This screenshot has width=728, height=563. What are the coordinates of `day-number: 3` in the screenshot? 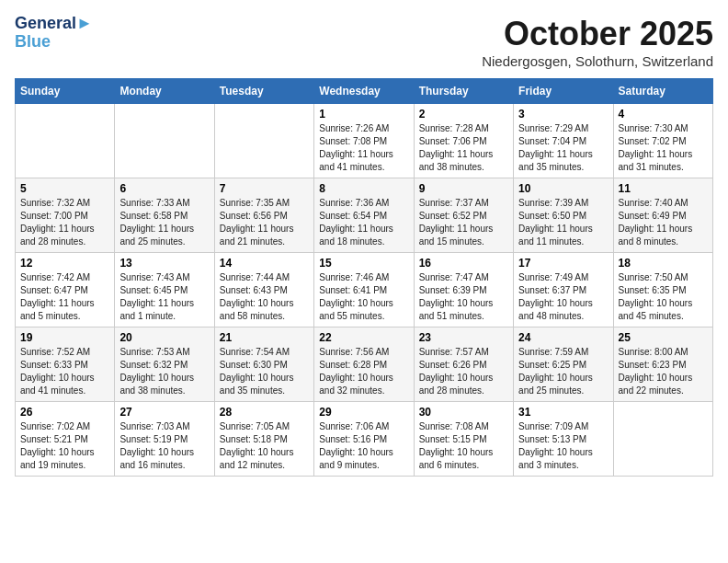 It's located at (563, 114).